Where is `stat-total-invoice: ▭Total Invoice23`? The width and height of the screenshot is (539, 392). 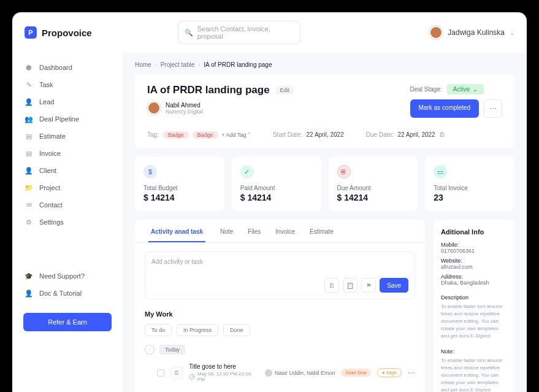
stat-total-invoice: ▭Total Invoice23 is located at coordinates (470, 184).